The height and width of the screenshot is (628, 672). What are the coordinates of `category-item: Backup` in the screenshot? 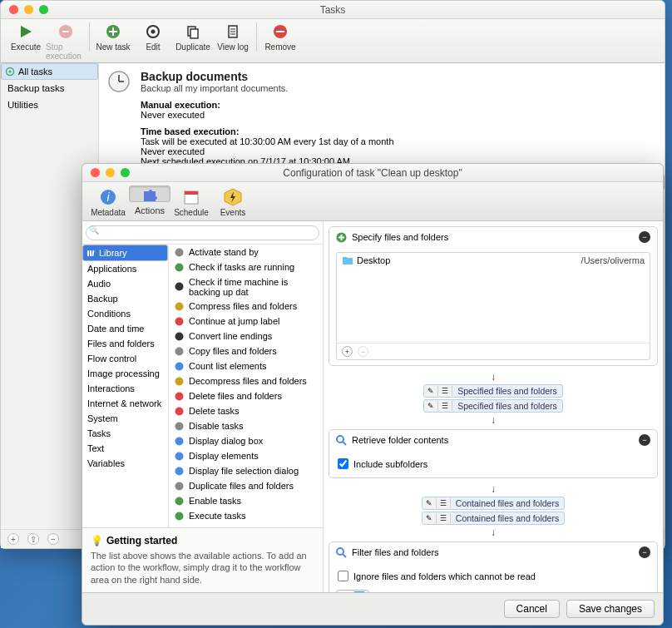 It's located at (125, 299).